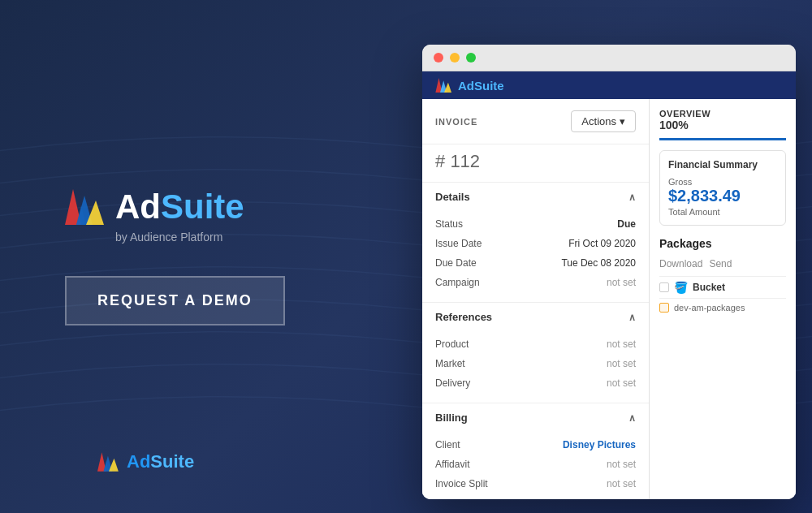 The height and width of the screenshot is (513, 812). I want to click on bucket-icon: 🪣, so click(680, 287).